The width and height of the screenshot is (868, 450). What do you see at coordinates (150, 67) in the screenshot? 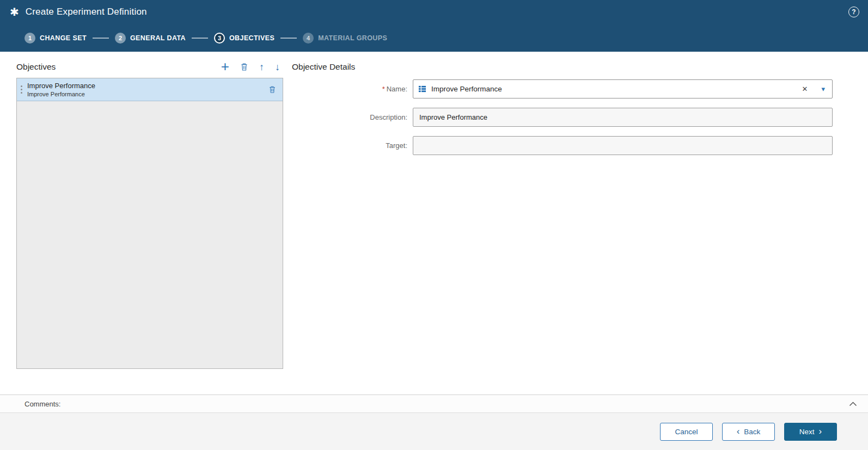
I see `objectives-panel-header: Objectives + ↑ ↓` at bounding box center [150, 67].